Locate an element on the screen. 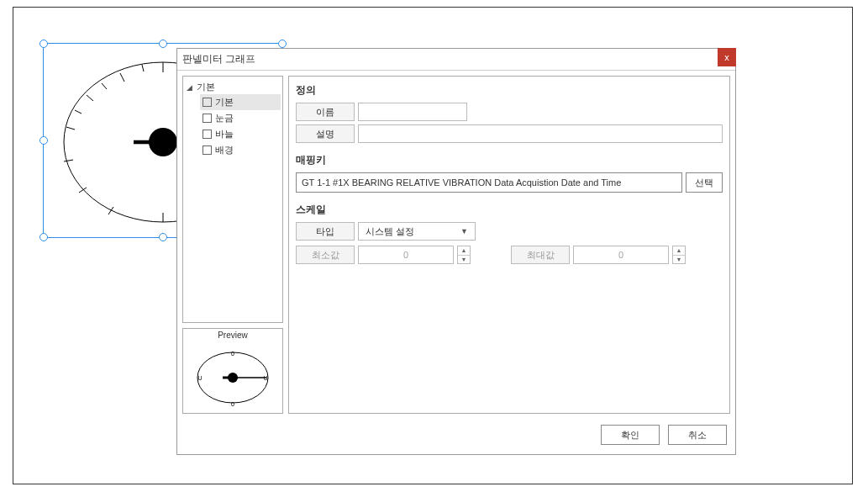 The image size is (868, 492). dialog-titlebar: 판넬미터 그래프 x is located at coordinates (456, 60).